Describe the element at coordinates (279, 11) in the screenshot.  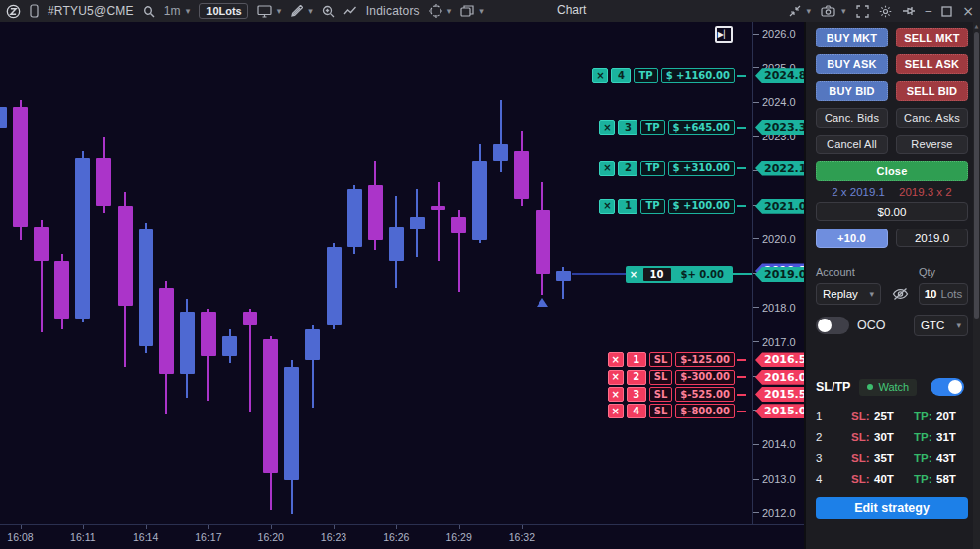
I see `monitor-caret-icon: ▾` at that location.